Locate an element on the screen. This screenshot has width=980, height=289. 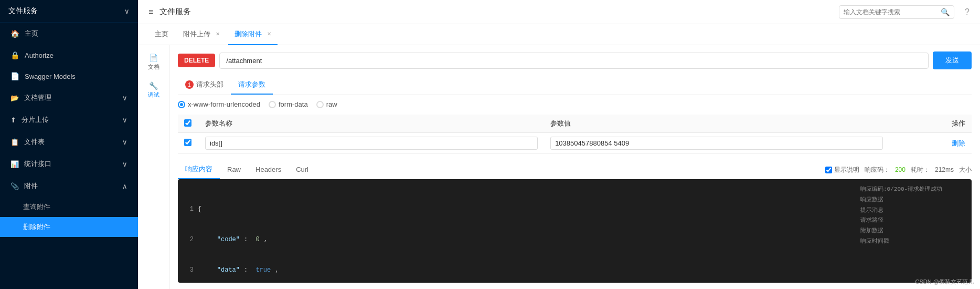
sidebar-sub-query-label: 查询附件 is located at coordinates (37, 207).